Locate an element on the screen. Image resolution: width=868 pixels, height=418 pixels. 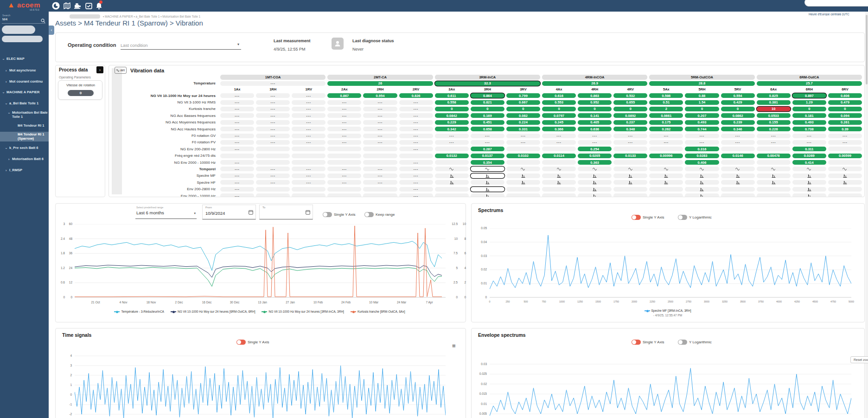
vibration-cell: 0.254 is located at coordinates (594, 149).